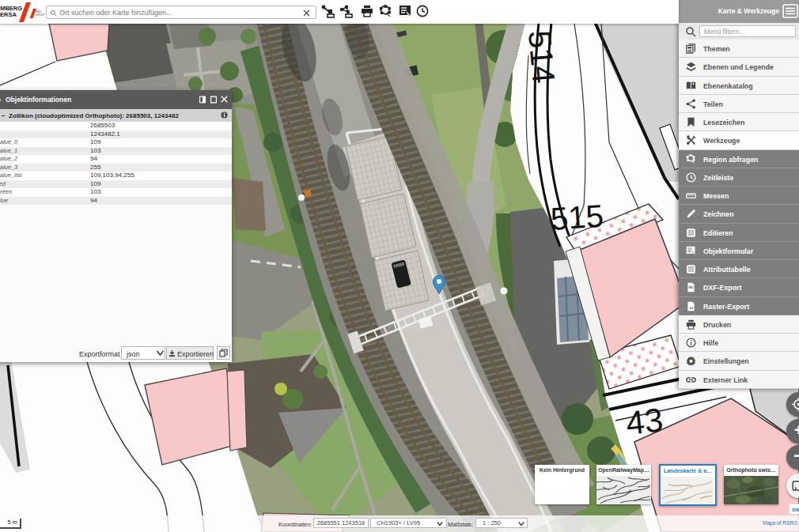 Image resolution: width=799 pixels, height=532 pixels. What do you see at coordinates (644, 421) in the screenshot?
I see `svg-text: 43` at bounding box center [644, 421].